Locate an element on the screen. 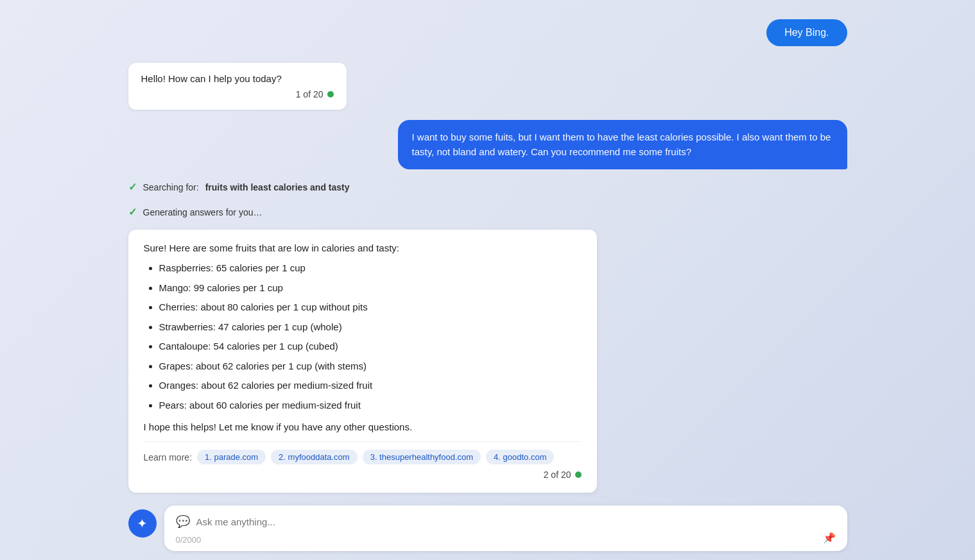 This screenshot has height=560, width=975. input-bottom: 0/2000 📌 is located at coordinates (506, 538).